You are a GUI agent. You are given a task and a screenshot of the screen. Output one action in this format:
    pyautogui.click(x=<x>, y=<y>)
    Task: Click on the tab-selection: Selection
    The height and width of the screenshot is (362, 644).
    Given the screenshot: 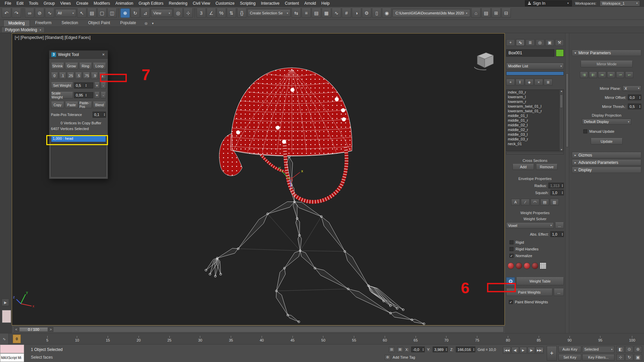 What is the action you would take?
    pyautogui.click(x=70, y=23)
    